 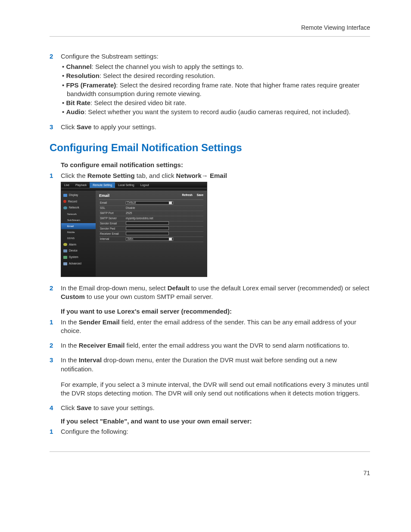 I want to click on step-text: In the Sender Email field, enter the ema…, so click(x=215, y=327).